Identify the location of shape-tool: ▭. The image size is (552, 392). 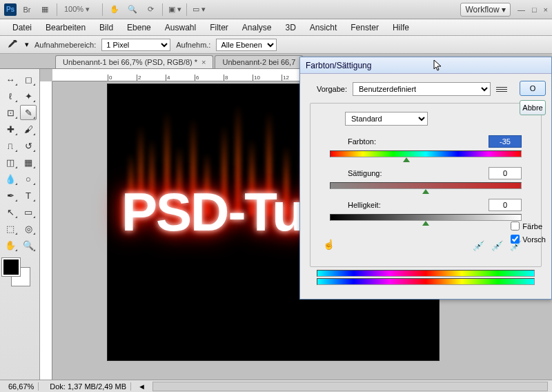
(28, 212).